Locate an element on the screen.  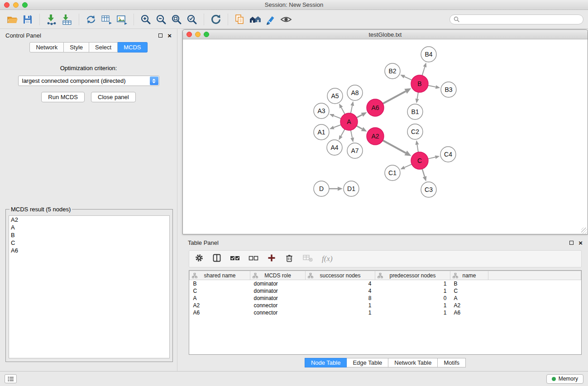
column-header-shared-name: shared name is located at coordinates (220, 276).